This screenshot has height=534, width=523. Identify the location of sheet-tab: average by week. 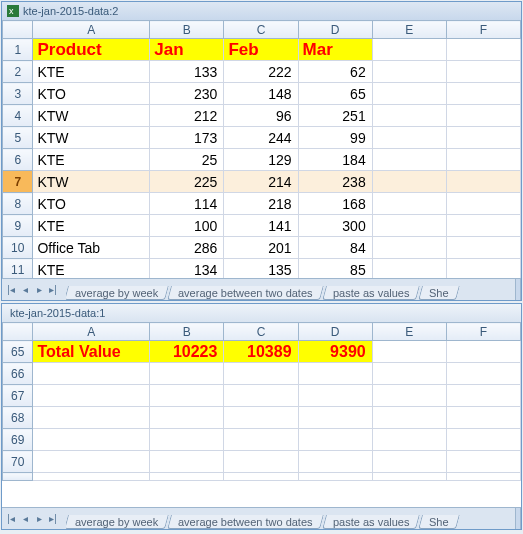
(118, 522).